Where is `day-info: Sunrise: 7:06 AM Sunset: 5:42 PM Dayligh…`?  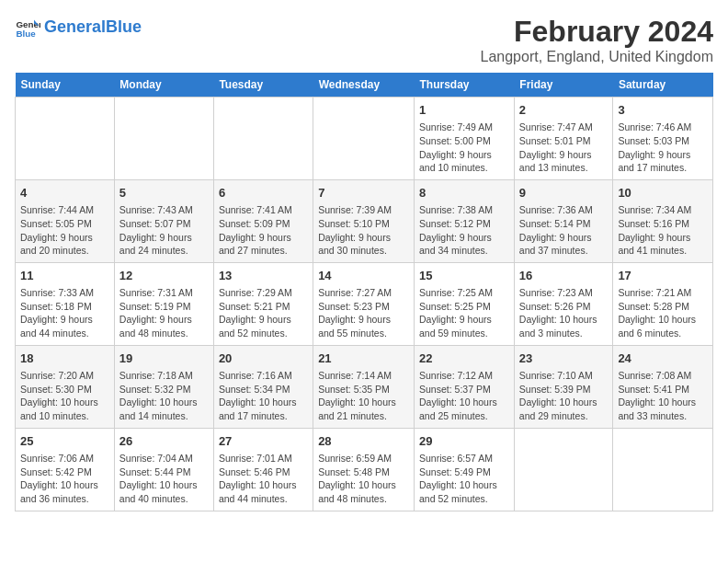 day-info: Sunrise: 7:06 AM Sunset: 5:42 PM Dayligh… is located at coordinates (64, 478).